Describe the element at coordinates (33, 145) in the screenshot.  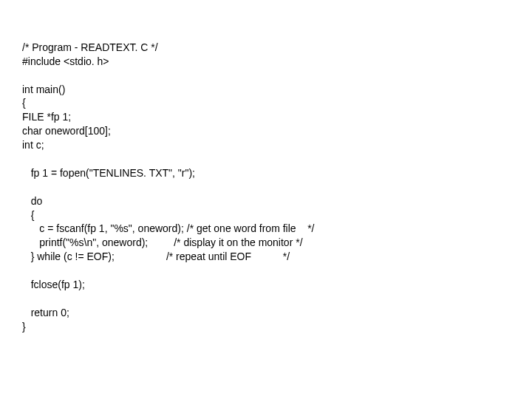
I see `code-line: int c;` at that location.